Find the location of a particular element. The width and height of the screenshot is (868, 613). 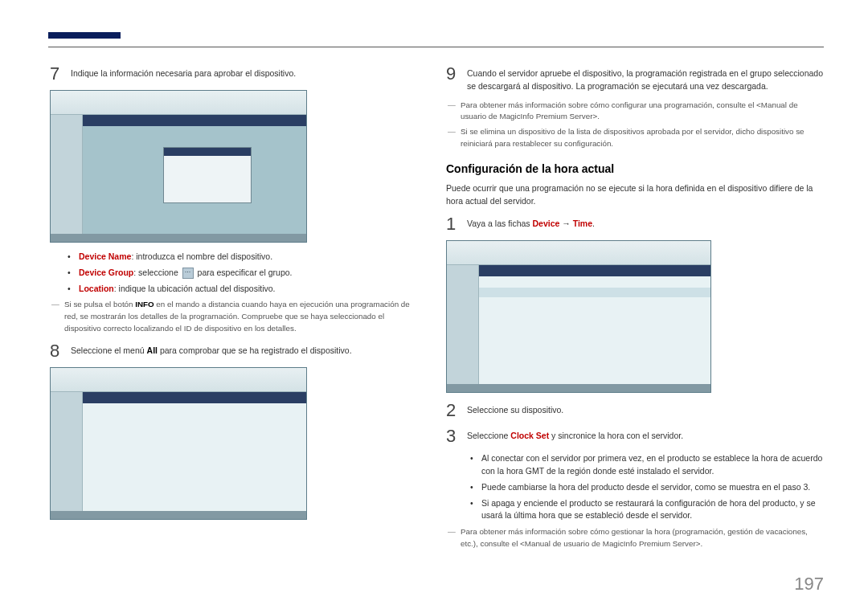

field-label: Device Group is located at coordinates (106, 272).